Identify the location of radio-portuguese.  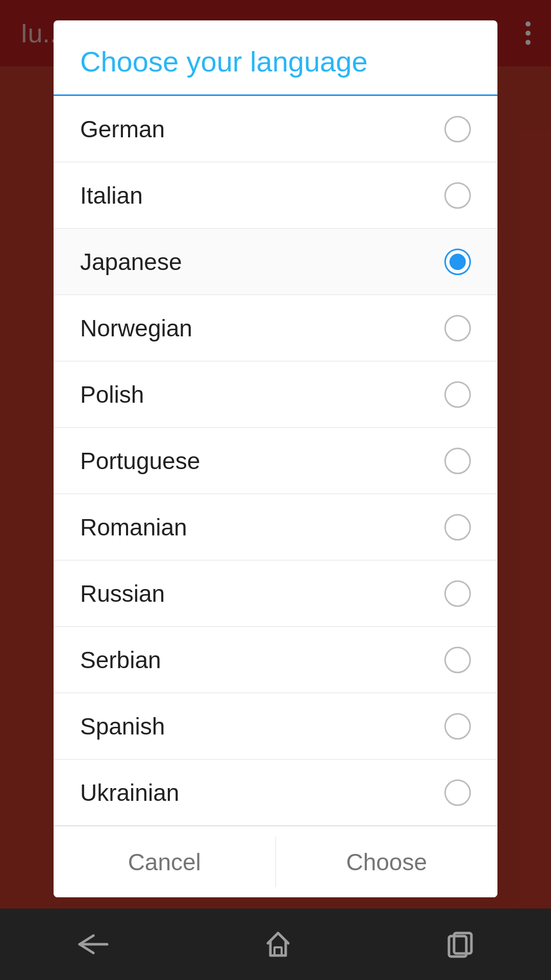
(458, 461).